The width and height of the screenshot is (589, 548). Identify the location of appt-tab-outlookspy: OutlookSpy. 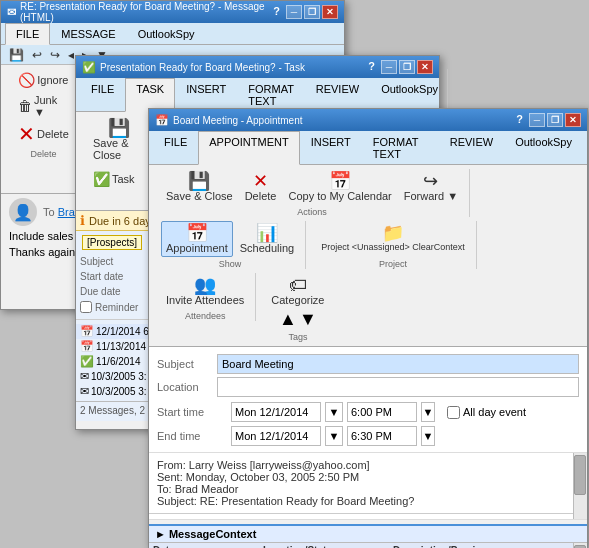
(544, 148).